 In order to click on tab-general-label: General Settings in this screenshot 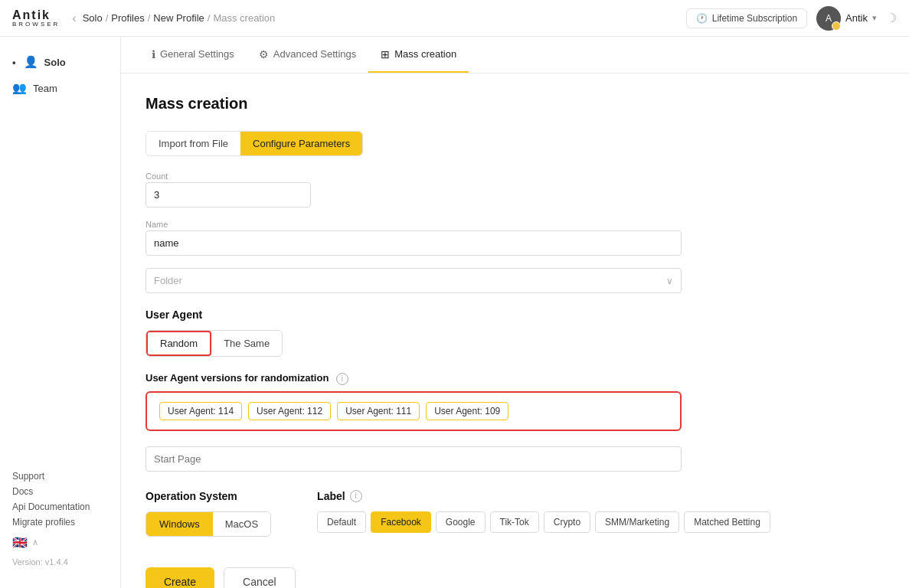, I will do `click(198, 54)`.